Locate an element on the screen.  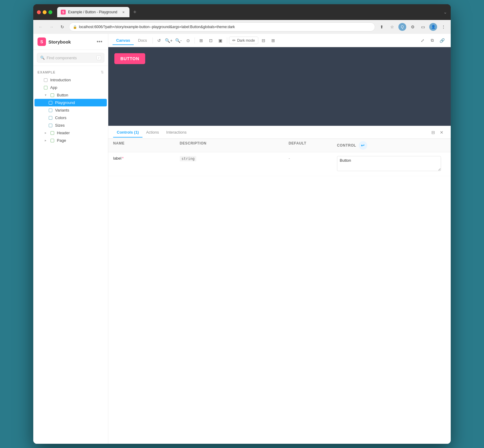
sidebar-item-header-label: Header is located at coordinates (80, 133).